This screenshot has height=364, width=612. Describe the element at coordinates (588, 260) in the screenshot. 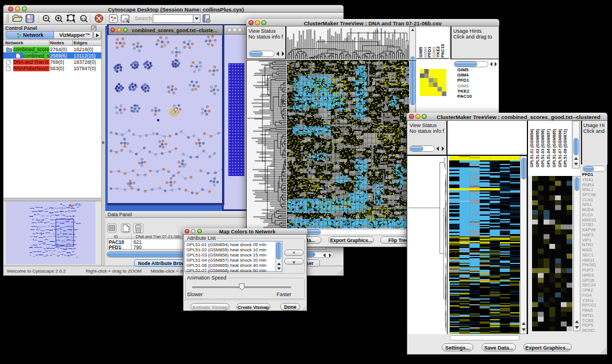

I see `svg-text: HMG1` at that location.